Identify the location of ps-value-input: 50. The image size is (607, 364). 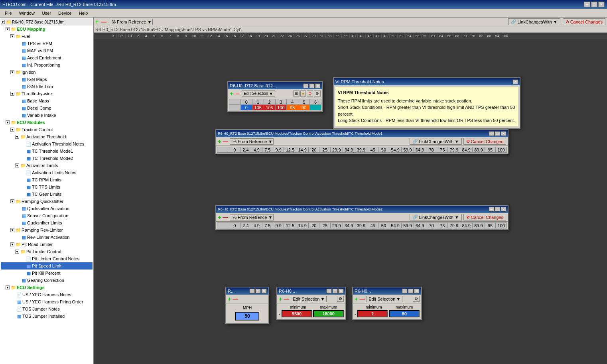
(247, 316).